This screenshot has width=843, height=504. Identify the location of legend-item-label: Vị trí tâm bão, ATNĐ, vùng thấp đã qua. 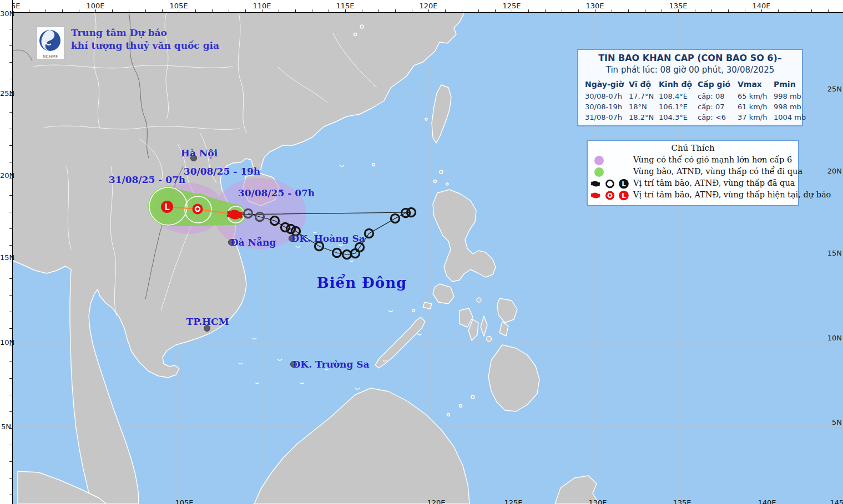
(714, 183).